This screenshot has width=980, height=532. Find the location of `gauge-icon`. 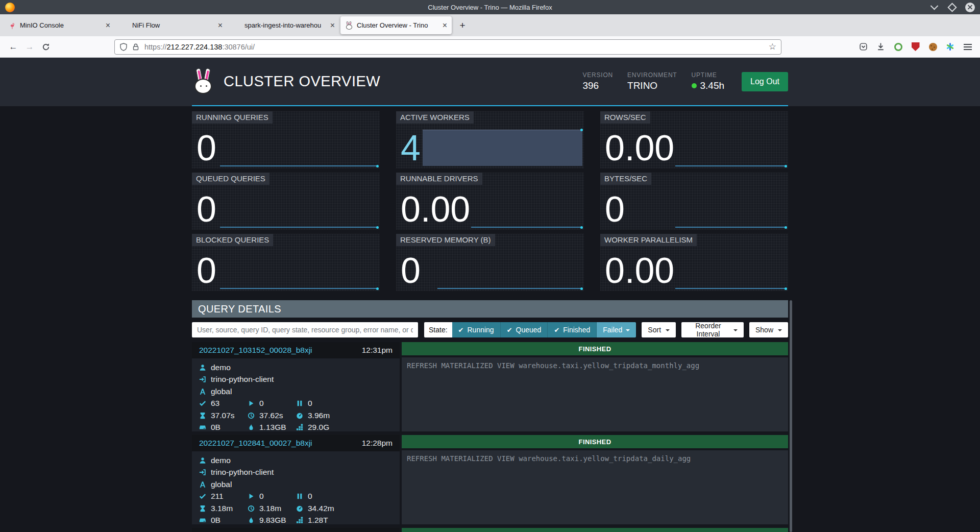

gauge-icon is located at coordinates (300, 509).